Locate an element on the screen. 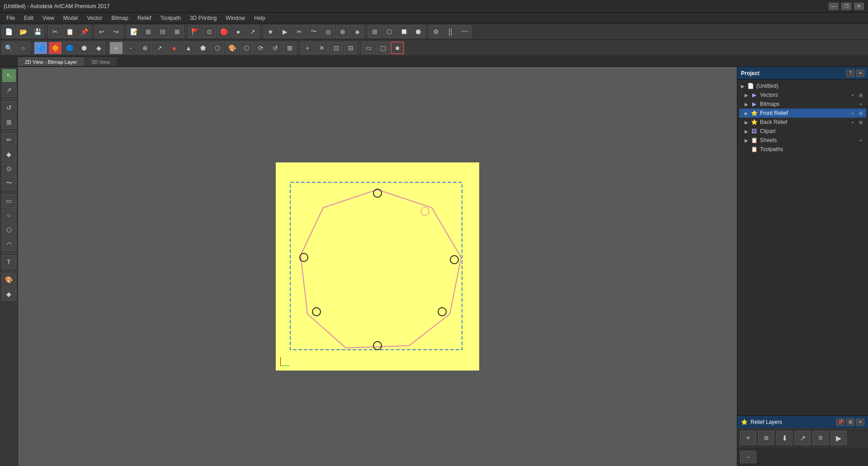 This screenshot has width=868, height=466. rrect-btn: ▢ is located at coordinates (383, 48).